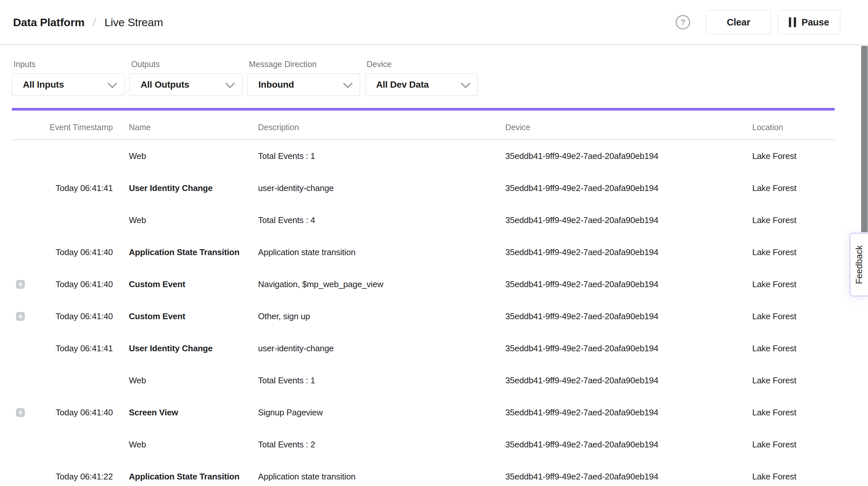 This screenshot has width=868, height=486. Describe the element at coordinates (434, 23) in the screenshot. I see `app-header: Data Platform / Live Stream ? Clear Paus…` at that location.